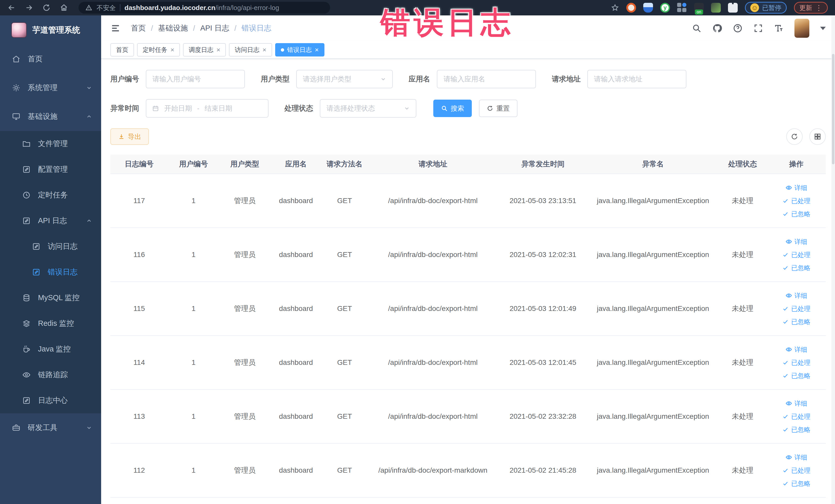  What do you see at coordinates (648, 7) in the screenshot?
I see `extension-icon-blue` at bounding box center [648, 7].